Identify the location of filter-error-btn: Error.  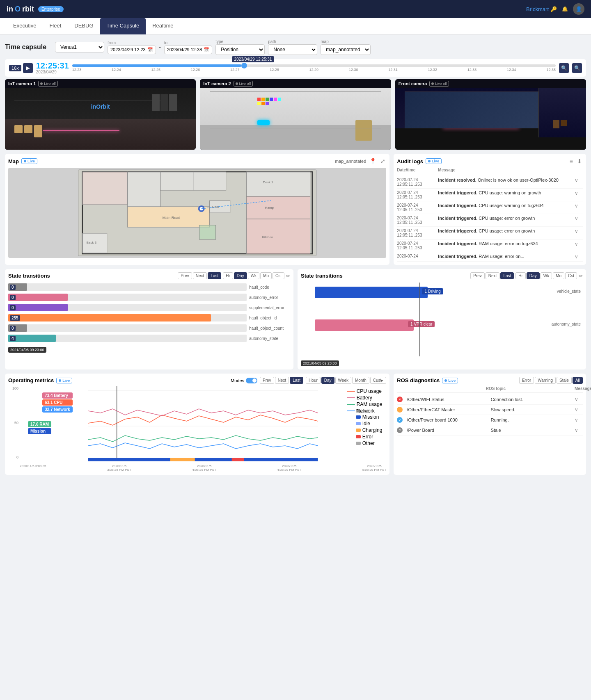
(527, 381).